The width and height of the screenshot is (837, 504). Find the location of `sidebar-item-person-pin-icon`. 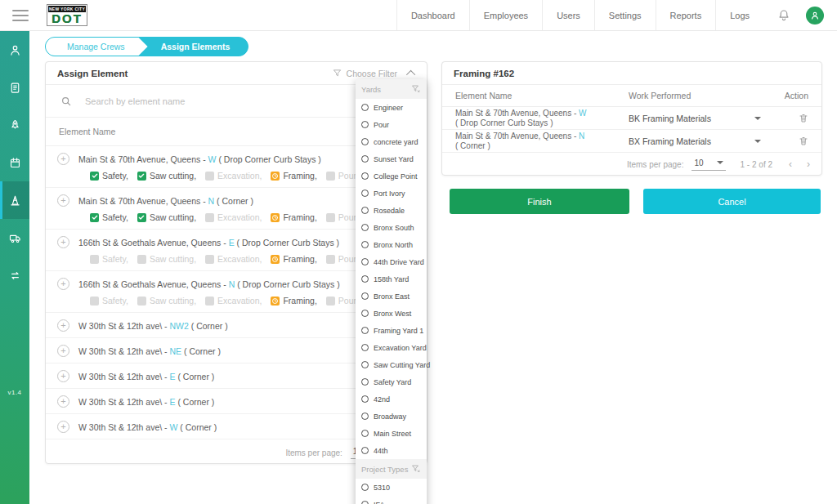

sidebar-item-person-pin-icon is located at coordinates (15, 50).